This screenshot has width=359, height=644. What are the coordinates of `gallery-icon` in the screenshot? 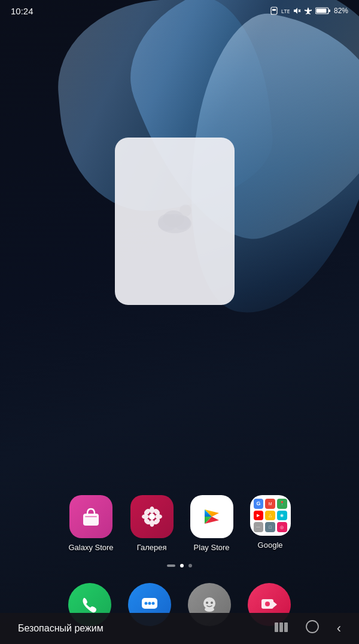 It's located at (152, 517).